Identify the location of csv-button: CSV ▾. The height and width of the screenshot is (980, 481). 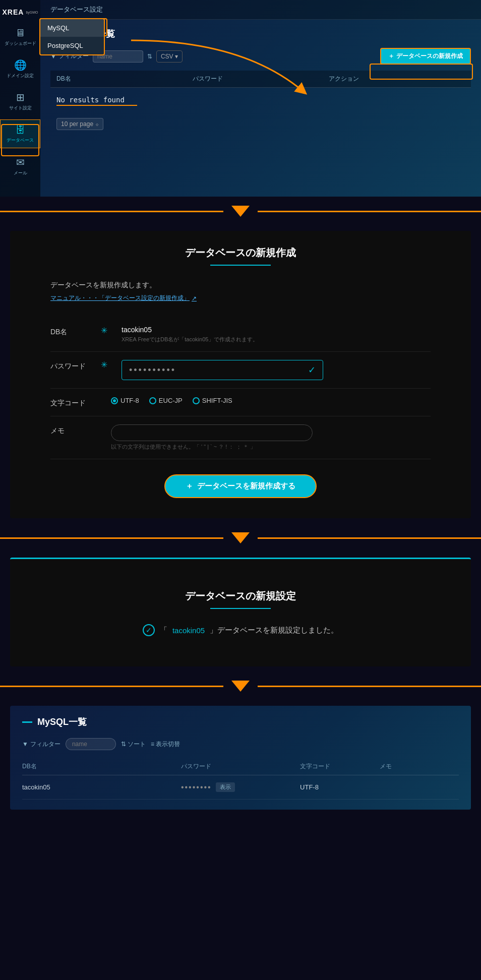
(169, 56).